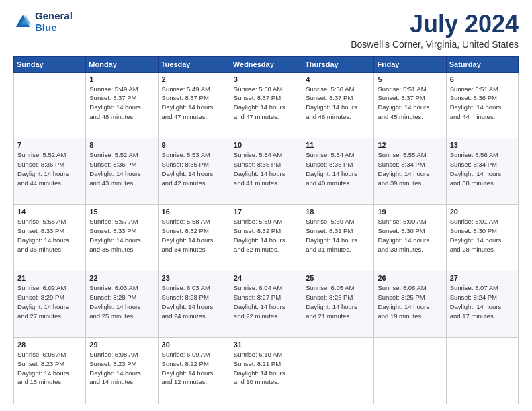 The height and width of the screenshot is (411, 532). What do you see at coordinates (410, 212) in the screenshot?
I see `day-number: 19` at bounding box center [410, 212].